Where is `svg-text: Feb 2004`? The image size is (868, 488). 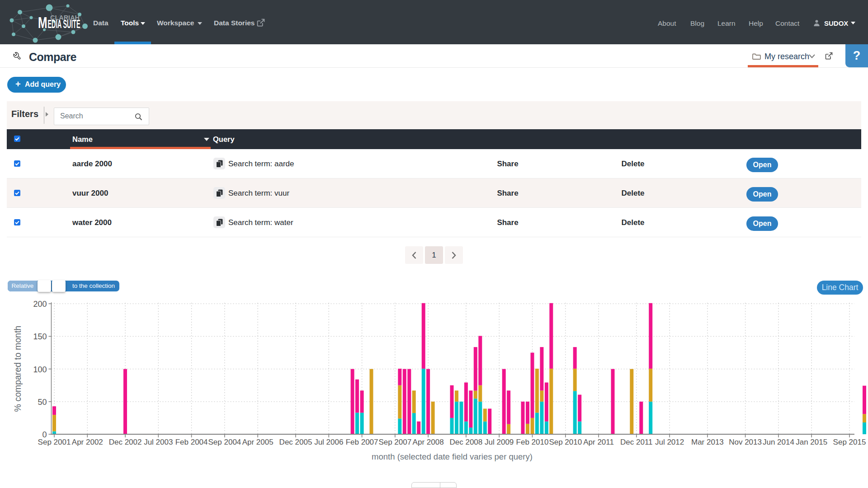
svg-text: Feb 2004 is located at coordinates (192, 442).